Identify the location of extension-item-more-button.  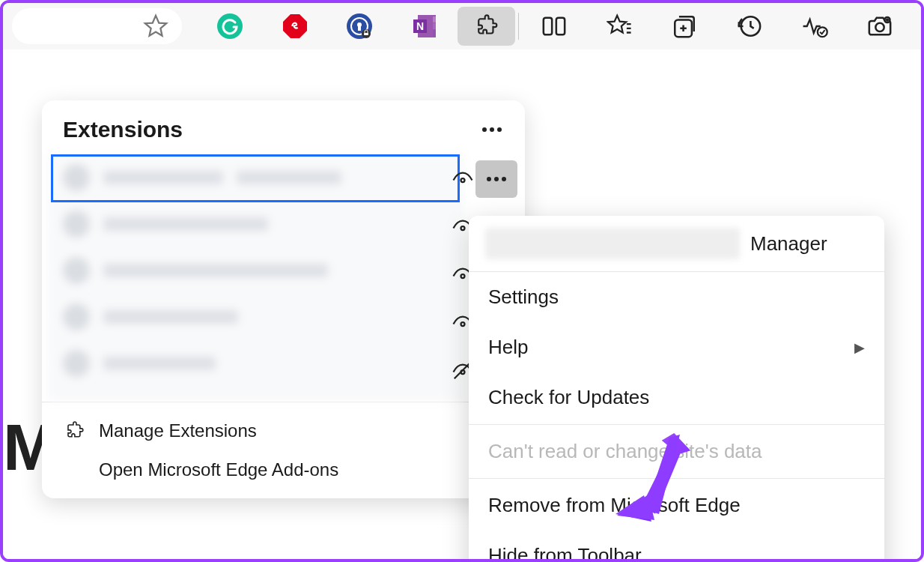
(496, 179).